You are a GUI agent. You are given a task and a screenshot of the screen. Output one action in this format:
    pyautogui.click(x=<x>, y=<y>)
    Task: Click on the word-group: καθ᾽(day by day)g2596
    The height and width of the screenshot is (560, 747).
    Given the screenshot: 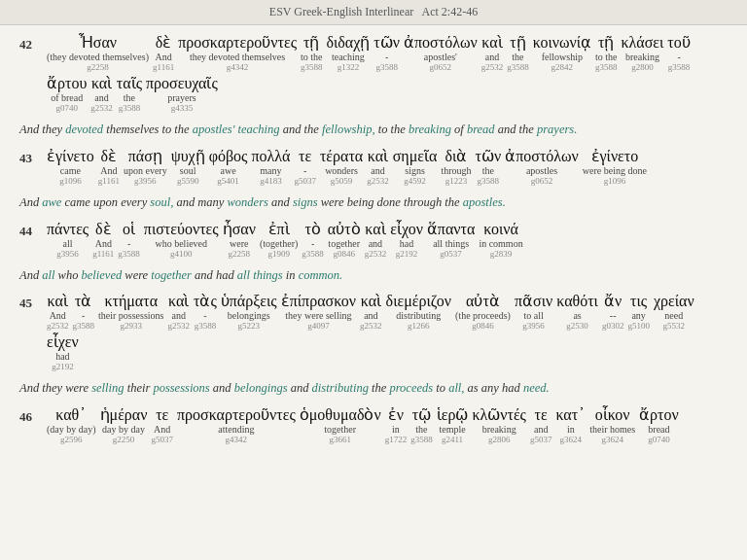 What is the action you would take?
    pyautogui.click(x=72, y=425)
    